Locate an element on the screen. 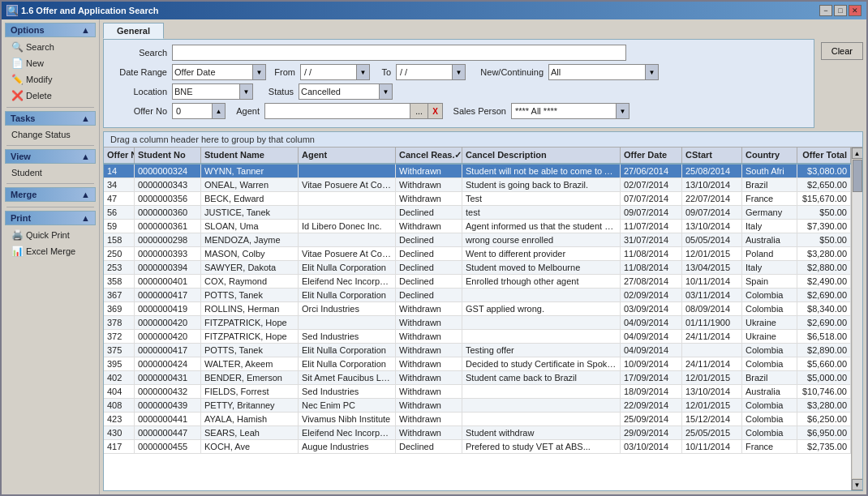  search-input is located at coordinates (399, 53).